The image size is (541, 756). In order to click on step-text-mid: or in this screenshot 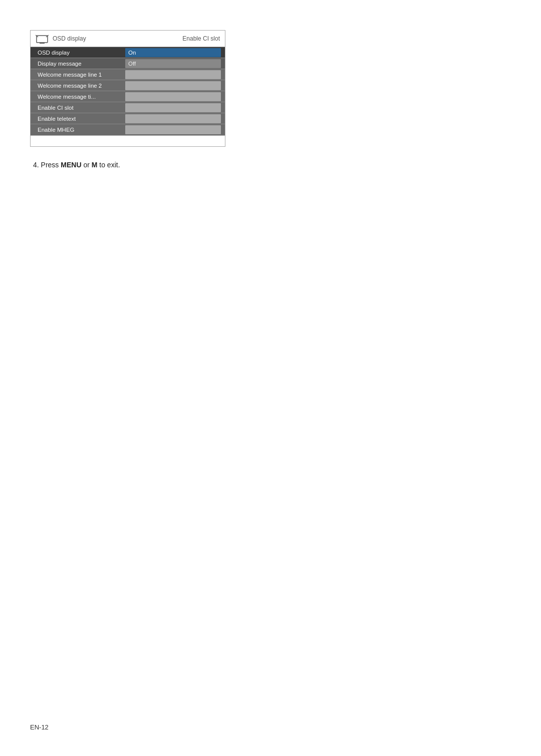, I will do `click(87, 165)`.